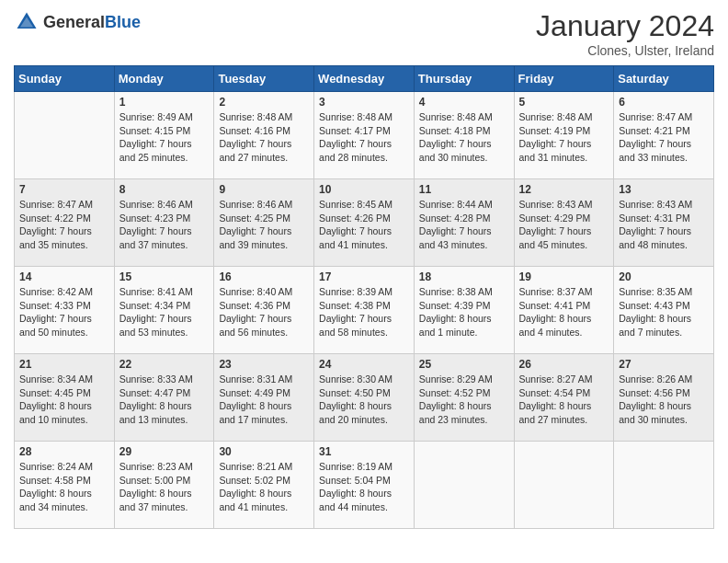 This screenshot has height=563, width=728. I want to click on cell-content: Sunrise: 8:41 AMSunset: 4:34 PMDaylight:…, so click(165, 313).